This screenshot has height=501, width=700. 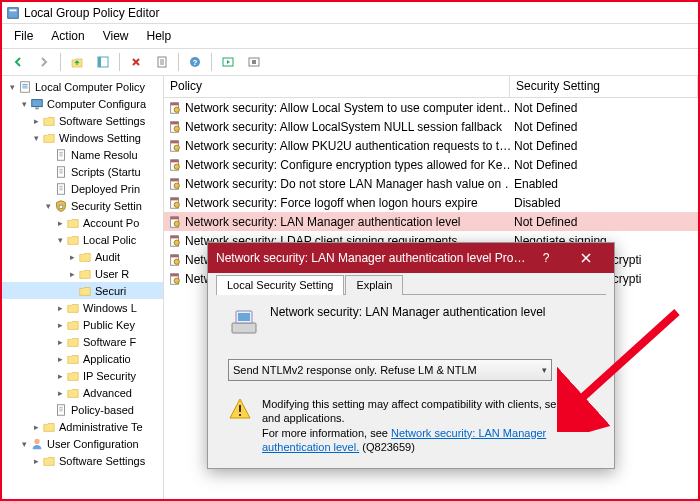 I want to click on tab-explain: Explain, so click(x=374, y=285).